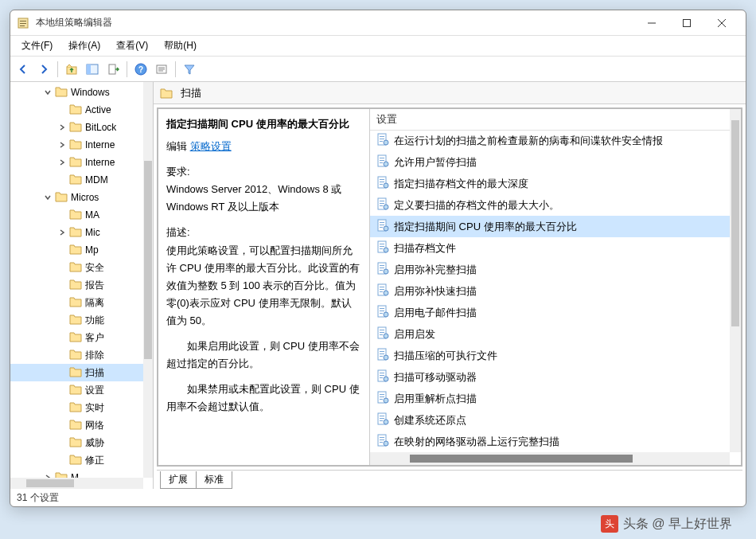  I want to click on settings-hscrollbar, so click(550, 459).